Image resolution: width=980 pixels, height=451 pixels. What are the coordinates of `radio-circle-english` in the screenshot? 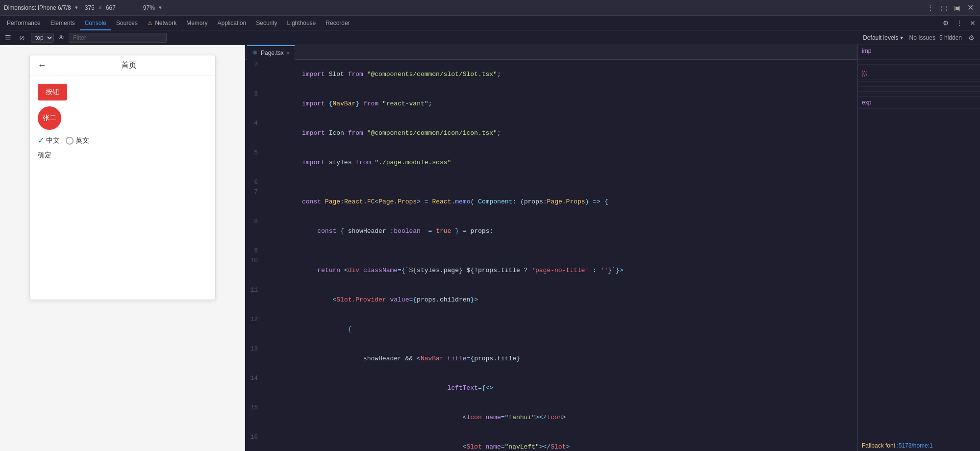 It's located at (70, 141).